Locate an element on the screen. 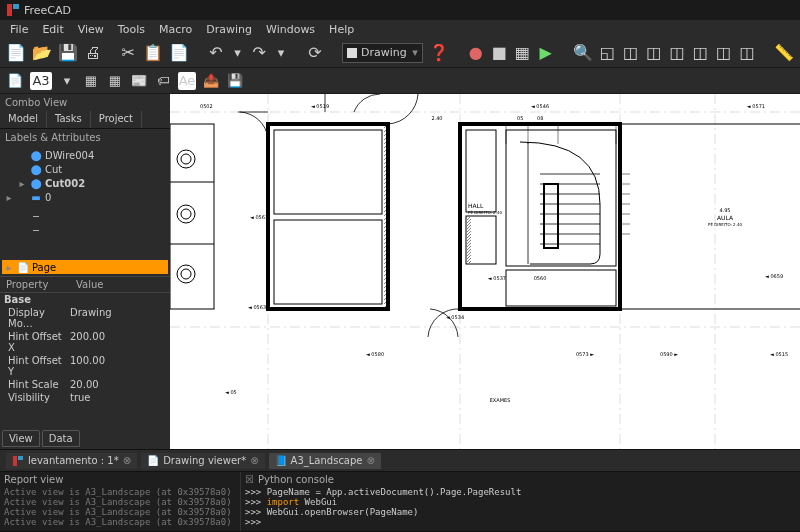 The image size is (800, 532). svg-text: ◄ 0571 is located at coordinates (756, 106).